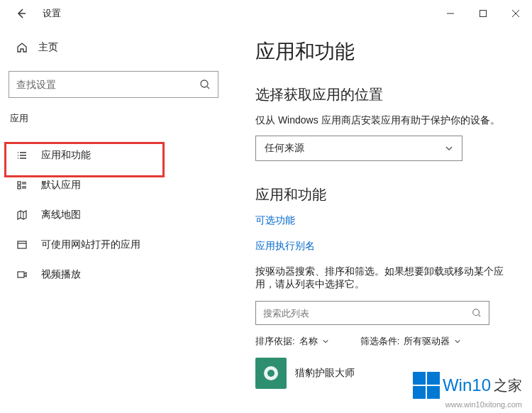 Image resolution: width=532 pixels, height=413 pixels. Describe the element at coordinates (367, 314) in the screenshot. I see `search-apps-field` at that location.